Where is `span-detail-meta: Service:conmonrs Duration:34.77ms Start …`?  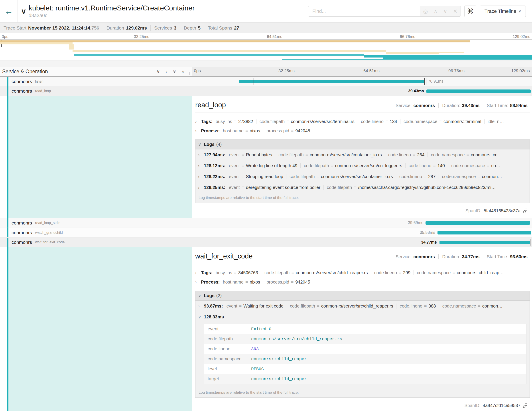 span-detail-meta: Service:conmonrs Duration:34.77ms Start … is located at coordinates (460, 257).